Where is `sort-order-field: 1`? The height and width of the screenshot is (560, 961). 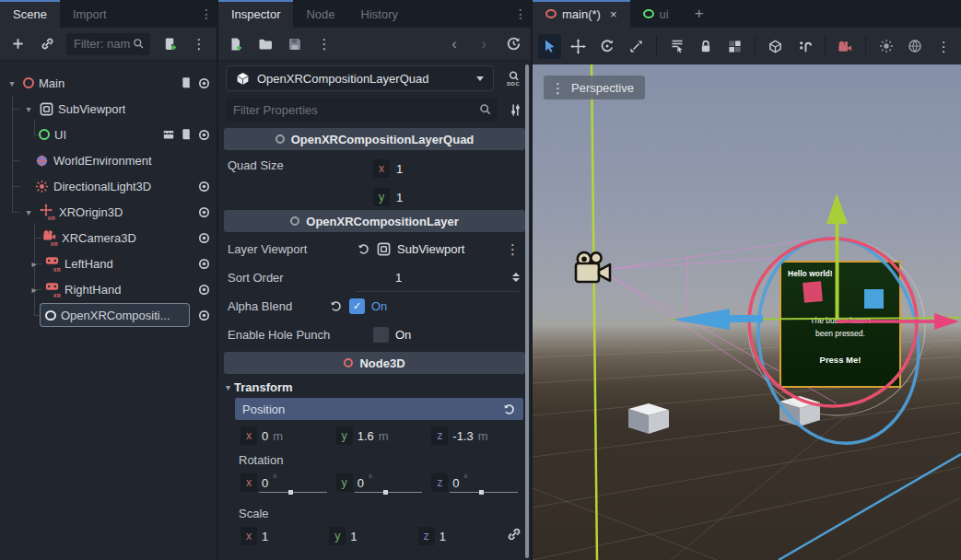 sort-order-field: 1 is located at coordinates (439, 278).